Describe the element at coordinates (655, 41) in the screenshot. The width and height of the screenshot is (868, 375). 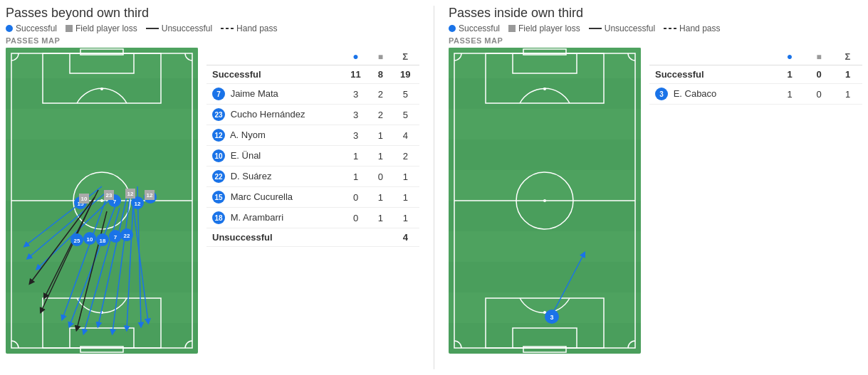
I see `right-map-label: PASSES MAP` at that location.